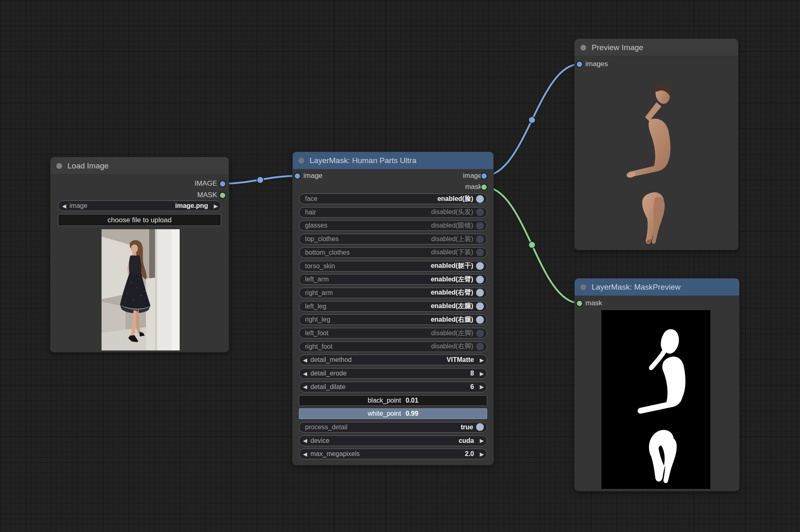  I want to click on mask-input-port, so click(580, 303).